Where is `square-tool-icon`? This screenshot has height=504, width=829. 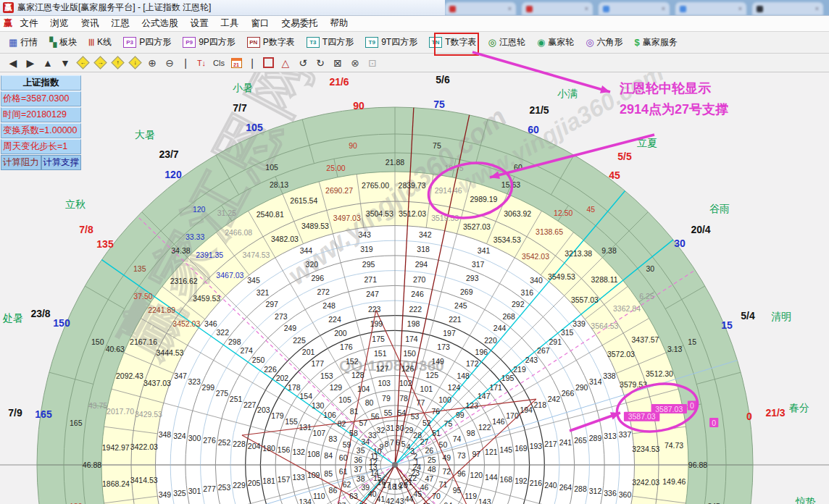 square-tool-icon is located at coordinates (268, 62).